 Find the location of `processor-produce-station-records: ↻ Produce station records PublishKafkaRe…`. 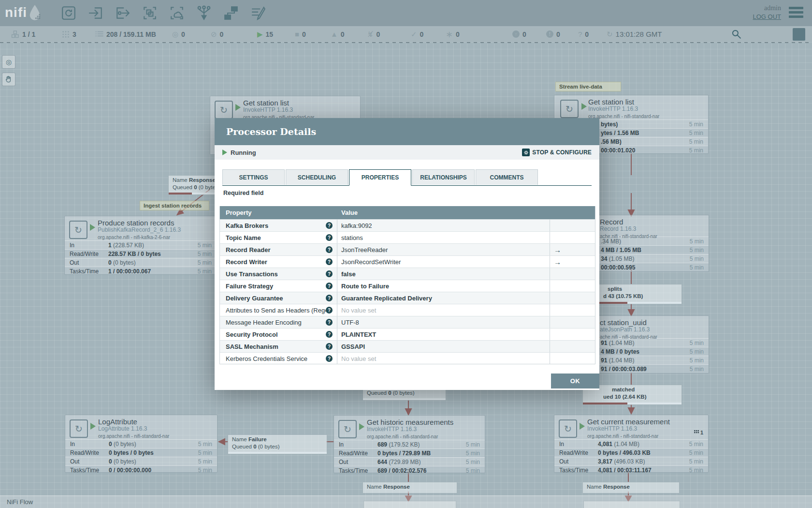

processor-produce-station-records: ↻ Produce station records PublishKafkaRe… is located at coordinates (141, 245).